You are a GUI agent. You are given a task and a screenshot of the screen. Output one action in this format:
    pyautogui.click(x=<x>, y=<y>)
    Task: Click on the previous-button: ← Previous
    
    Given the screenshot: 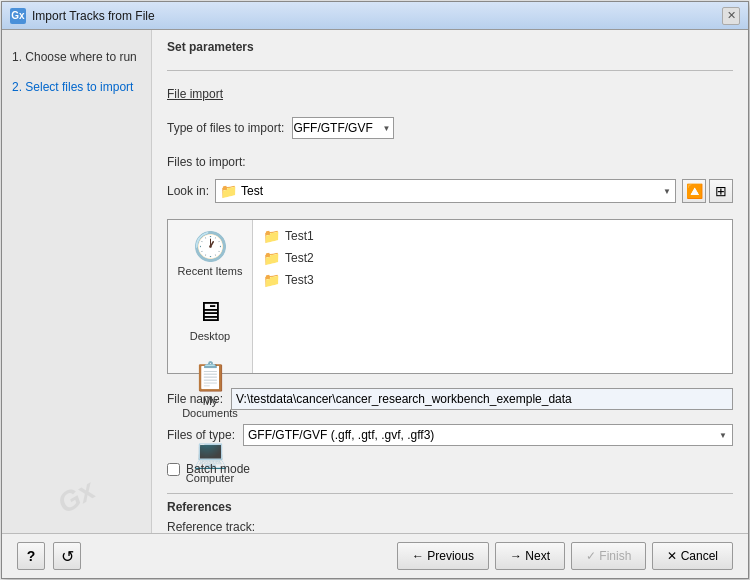 What is the action you would take?
    pyautogui.click(x=443, y=556)
    